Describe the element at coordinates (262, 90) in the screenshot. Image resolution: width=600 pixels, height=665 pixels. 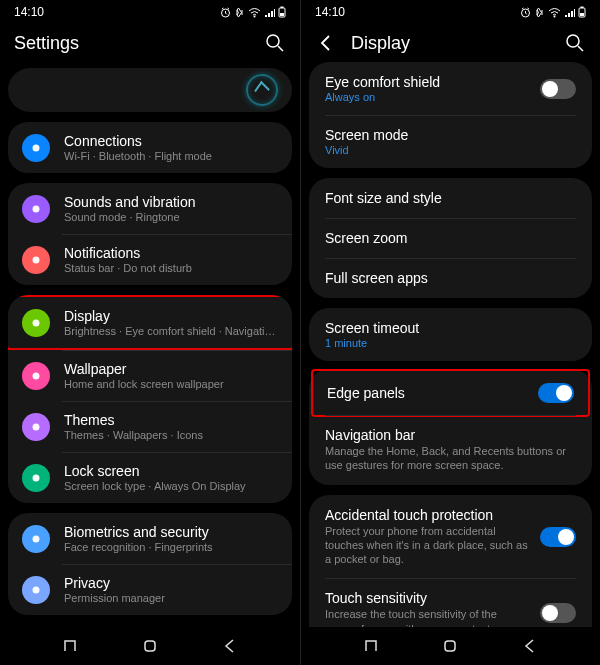
I see `finder-ring-icon` at that location.